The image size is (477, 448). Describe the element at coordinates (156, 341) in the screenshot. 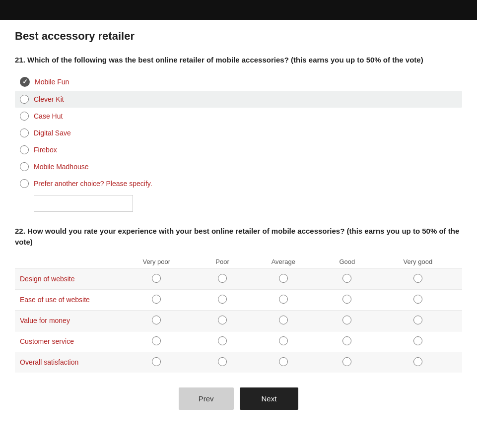

I see `rating-radio-r3-c0` at that location.